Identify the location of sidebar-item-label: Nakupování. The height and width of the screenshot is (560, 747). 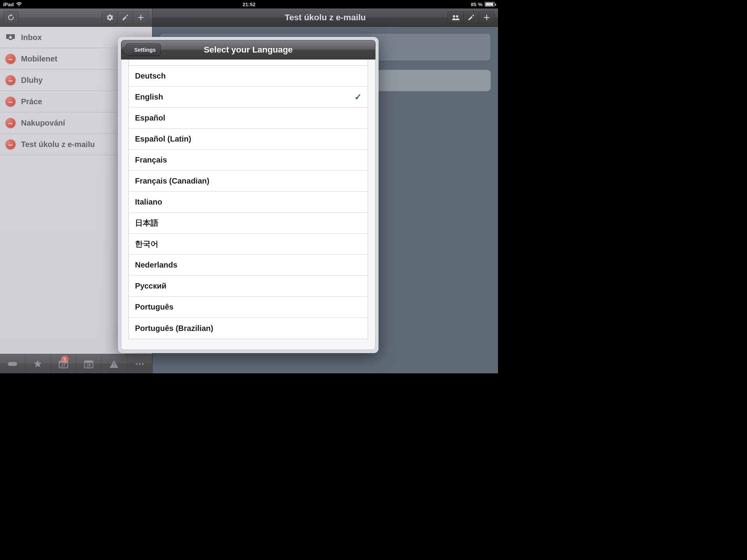
(43, 123).